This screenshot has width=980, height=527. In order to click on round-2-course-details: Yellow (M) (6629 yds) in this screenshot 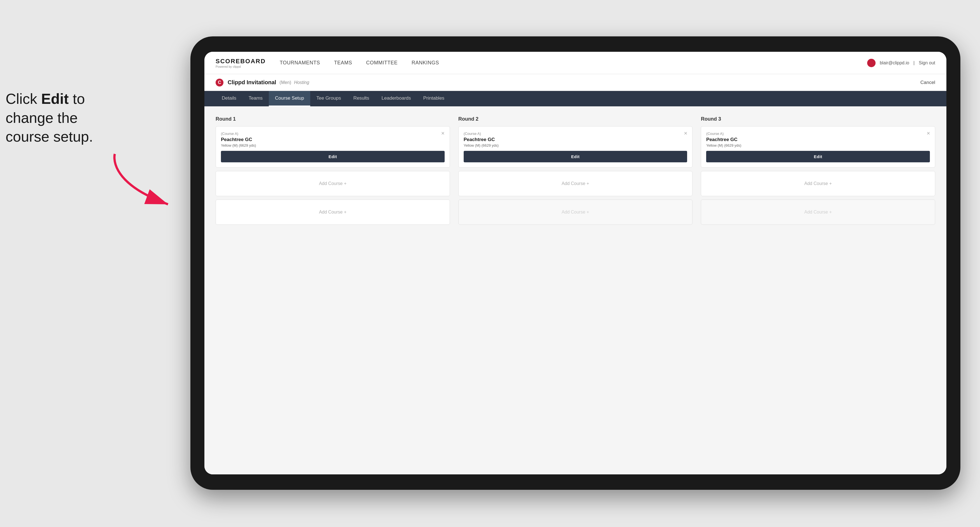, I will do `click(576, 145)`.